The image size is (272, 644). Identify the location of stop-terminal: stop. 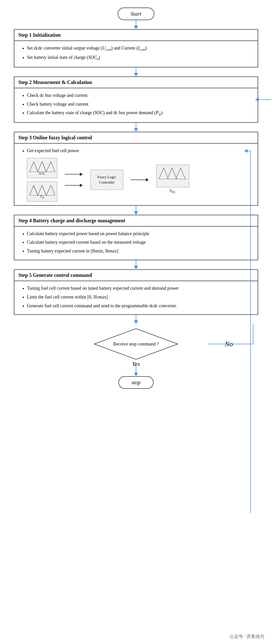
(136, 382).